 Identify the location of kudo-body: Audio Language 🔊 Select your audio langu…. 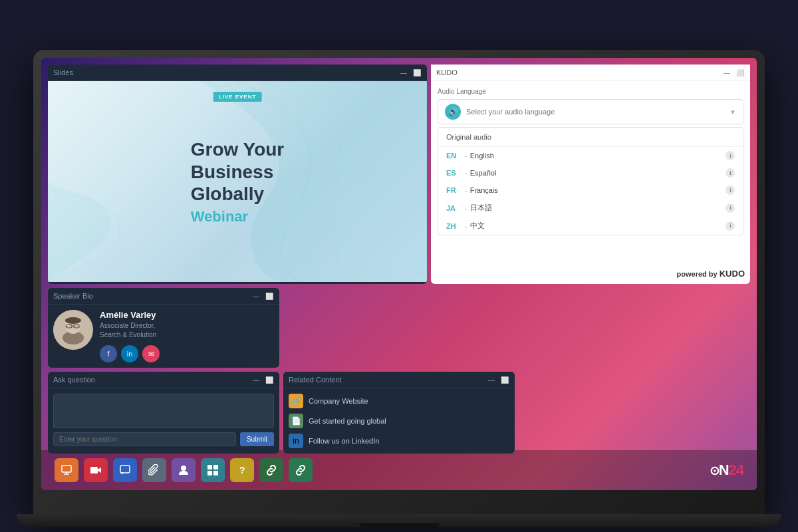
(591, 162).